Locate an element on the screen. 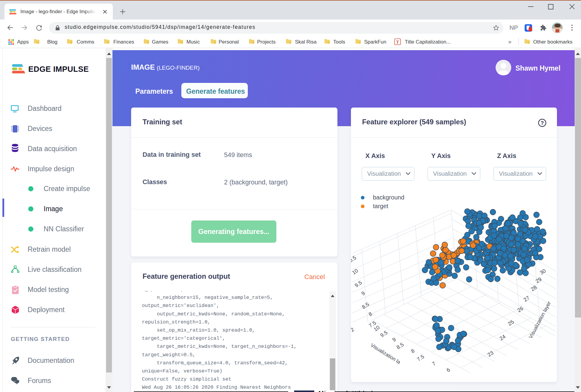  svg-text: 6 is located at coordinates (448, 370).